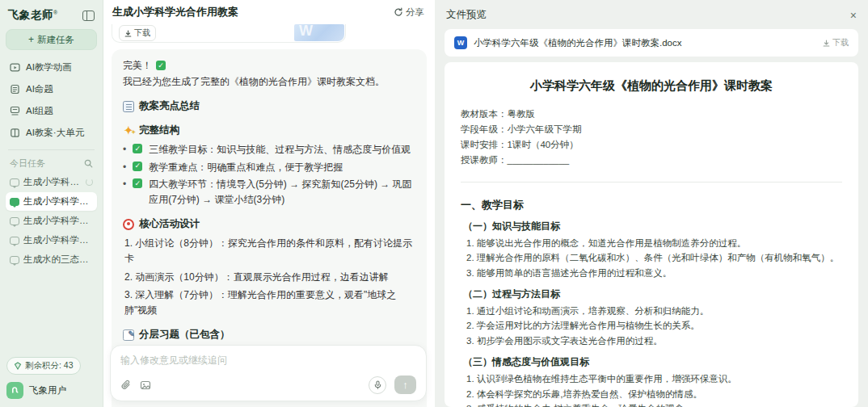 Image resolution: width=868 pixels, height=407 pixels. I want to click on avatar, so click(15, 391).